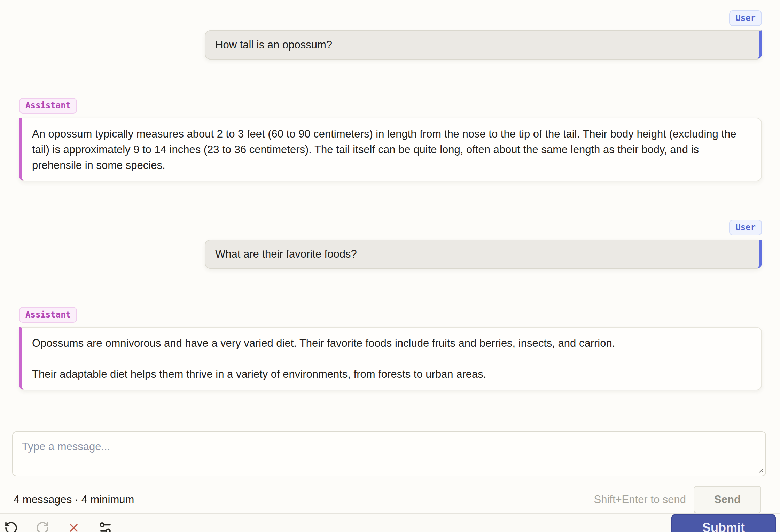 Image resolution: width=780 pixels, height=532 pixels. I want to click on redo-icon, so click(42, 526).